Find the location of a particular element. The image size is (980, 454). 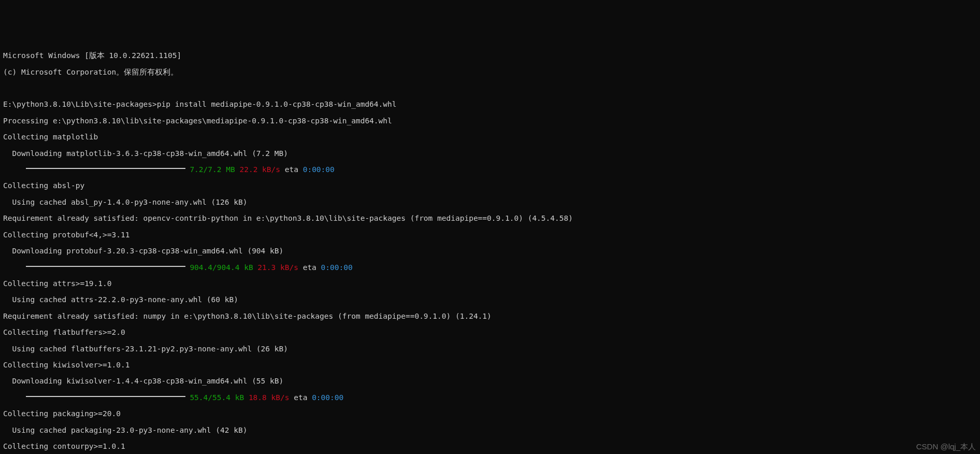

watermark-text: CSDN @lqj_本人 is located at coordinates (946, 447).